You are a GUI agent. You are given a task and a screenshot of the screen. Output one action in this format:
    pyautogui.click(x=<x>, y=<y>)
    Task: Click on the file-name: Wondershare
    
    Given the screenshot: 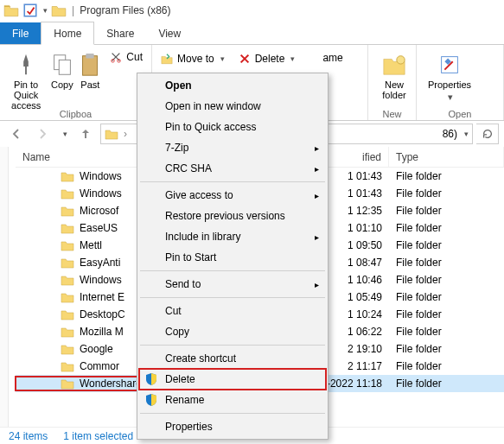 What is the action you would take?
    pyautogui.click(x=111, y=384)
    